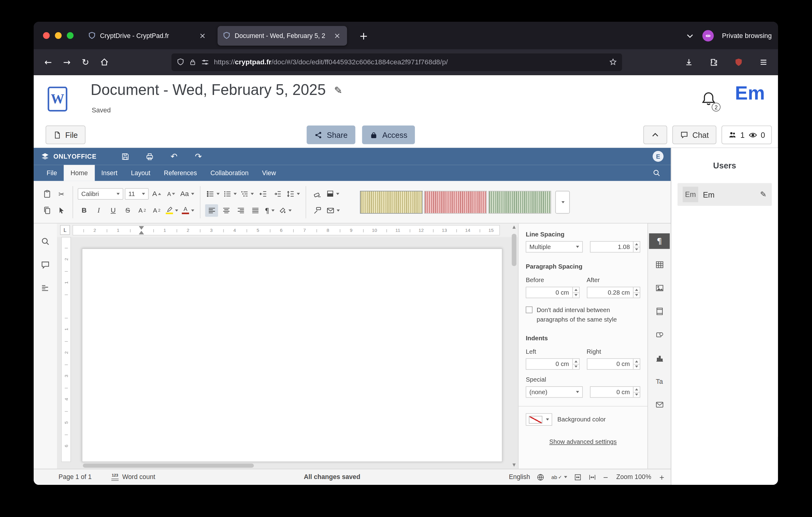 Image resolution: width=812 pixels, height=517 pixels. Describe the element at coordinates (554, 247) in the screenshot. I see `line-spacing-select: Multiple` at that location.